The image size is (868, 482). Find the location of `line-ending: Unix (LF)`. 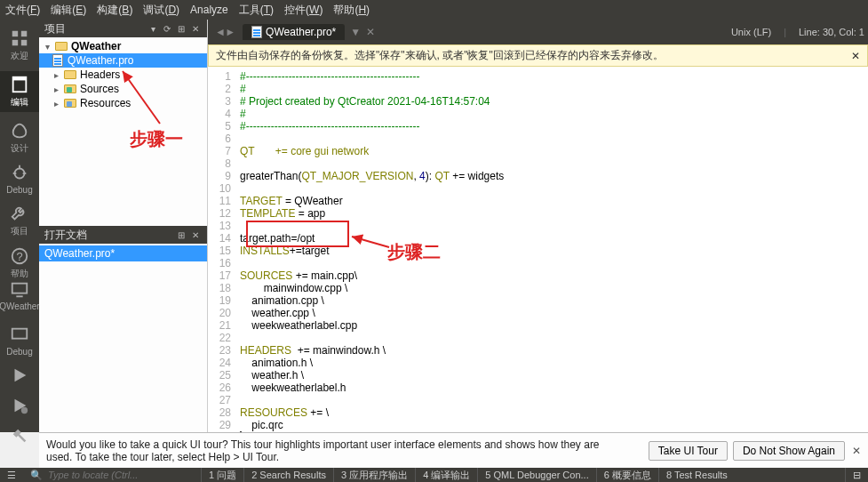

line-ending: Unix (LF) is located at coordinates (752, 32).